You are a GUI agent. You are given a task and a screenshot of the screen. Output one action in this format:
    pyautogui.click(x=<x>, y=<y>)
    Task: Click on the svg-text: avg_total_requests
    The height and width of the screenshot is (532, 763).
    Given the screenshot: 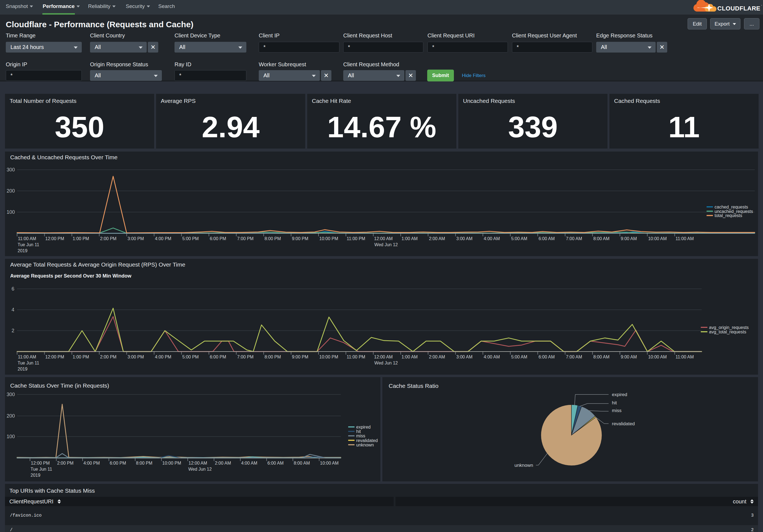 What is the action you would take?
    pyautogui.click(x=728, y=332)
    